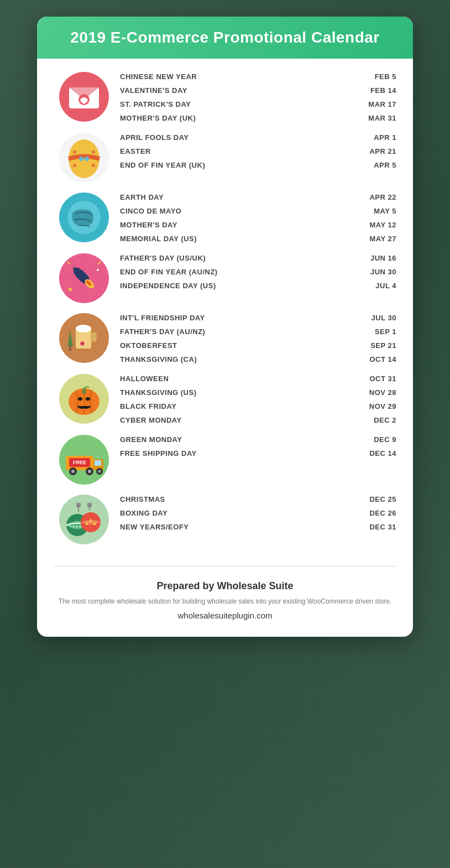 Image resolution: width=450 pixels, height=868 pixels. I want to click on event-row: BLACK FRIDAY NOV 29, so click(258, 406).